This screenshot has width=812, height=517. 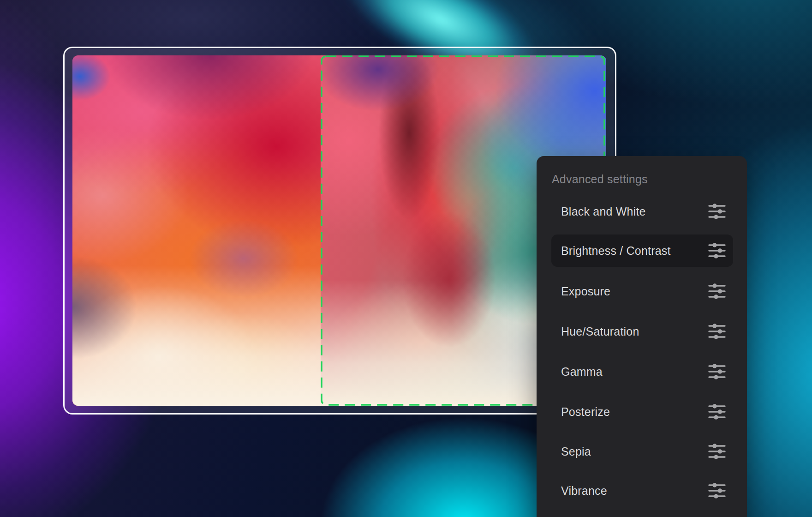 What do you see at coordinates (635, 491) in the screenshot?
I see `menu-item-label: Vibrance` at bounding box center [635, 491].